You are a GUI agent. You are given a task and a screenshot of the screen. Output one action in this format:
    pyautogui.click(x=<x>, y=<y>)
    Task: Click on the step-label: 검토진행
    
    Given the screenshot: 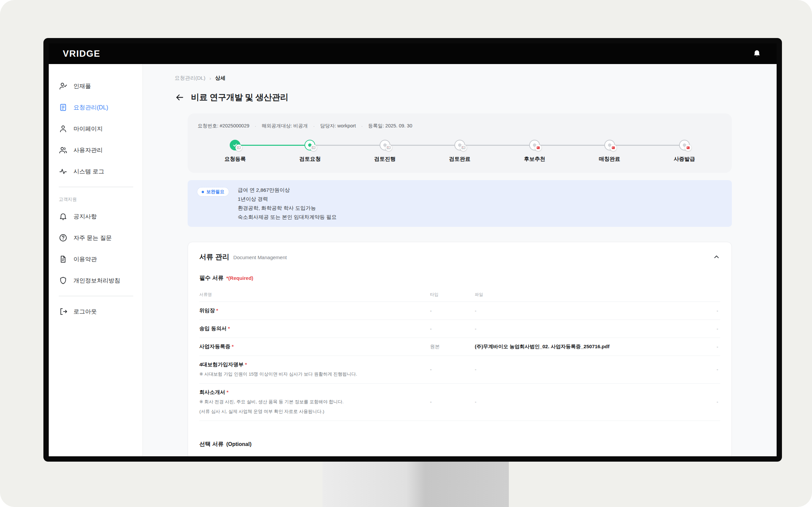 What is the action you would take?
    pyautogui.click(x=385, y=159)
    